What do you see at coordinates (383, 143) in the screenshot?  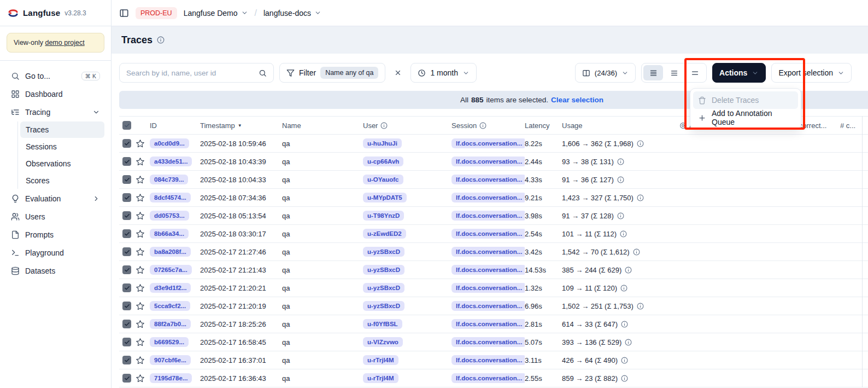 I see `user-badge: u-huJhuJi` at bounding box center [383, 143].